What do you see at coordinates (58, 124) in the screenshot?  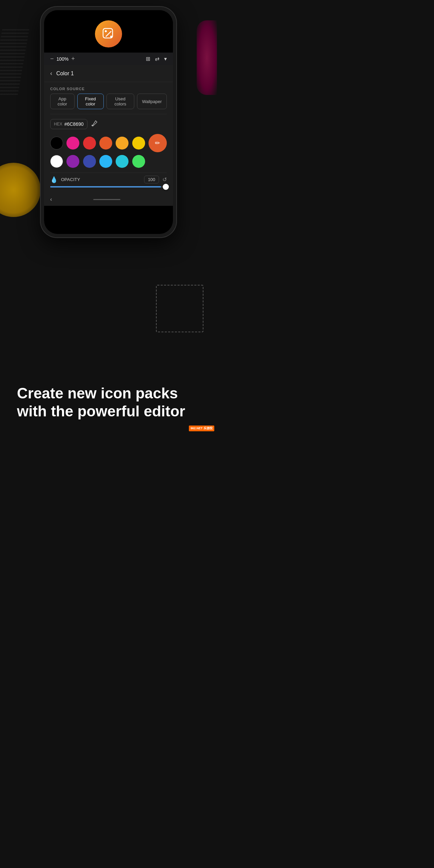 I see `hex-label: HEX` at bounding box center [58, 124].